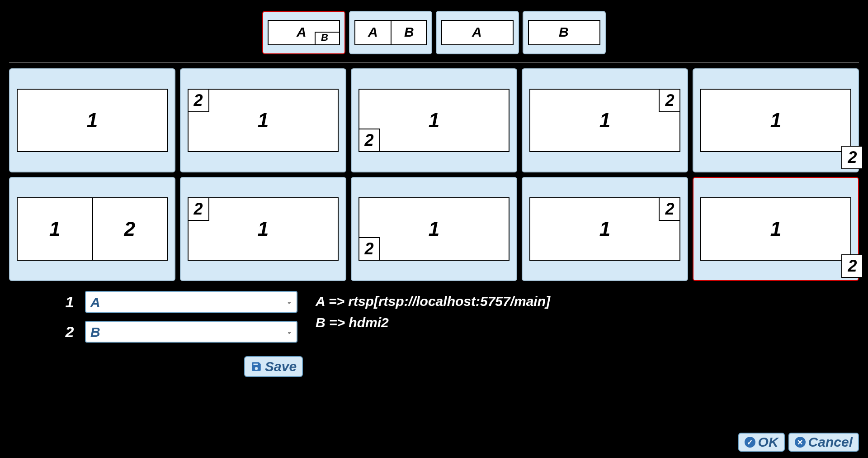 Image resolution: width=868 pixels, height=458 pixels. I want to click on layout-mode-split-a: A, so click(373, 32).